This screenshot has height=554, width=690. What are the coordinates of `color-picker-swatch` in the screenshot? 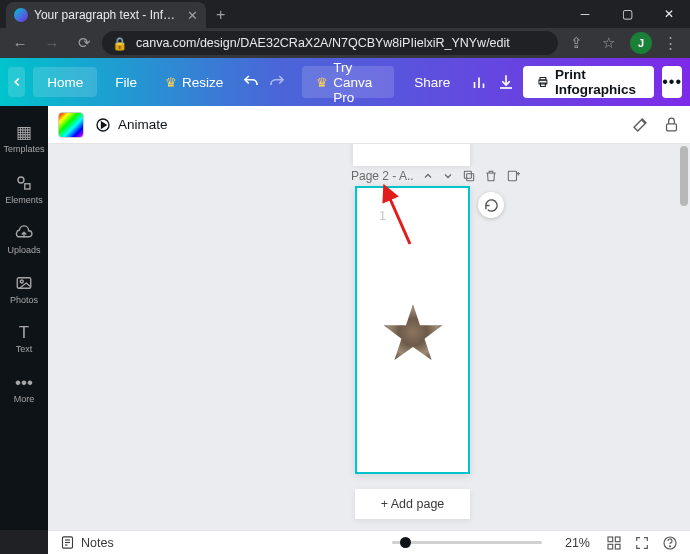 It's located at (71, 125).